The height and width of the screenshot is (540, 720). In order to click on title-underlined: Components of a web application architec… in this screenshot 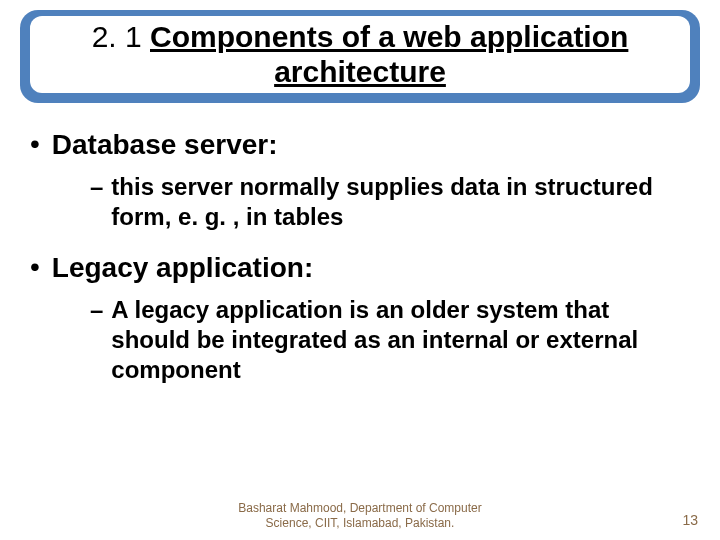, I will do `click(389, 54)`.